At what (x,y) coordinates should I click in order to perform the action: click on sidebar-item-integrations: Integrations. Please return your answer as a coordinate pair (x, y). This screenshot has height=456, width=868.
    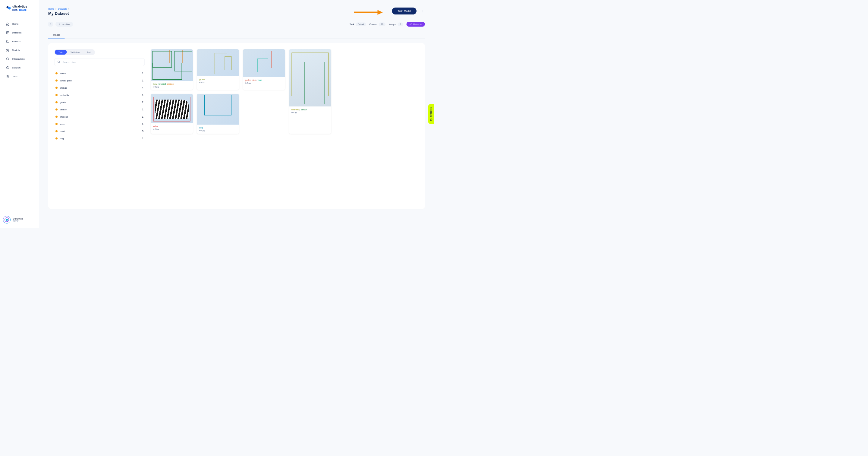
    Looking at the image, I should click on (20, 59).